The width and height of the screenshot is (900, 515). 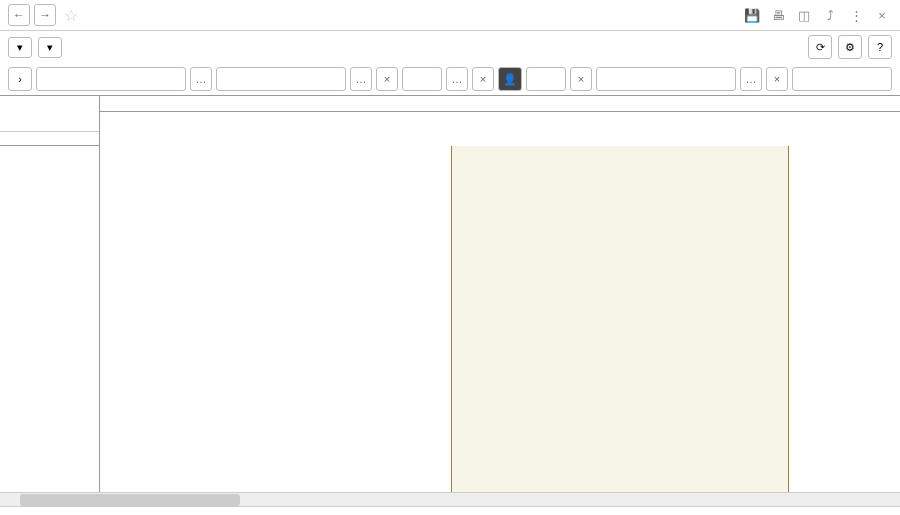 What do you see at coordinates (45, 15) in the screenshot?
I see `forward-button: →` at bounding box center [45, 15].